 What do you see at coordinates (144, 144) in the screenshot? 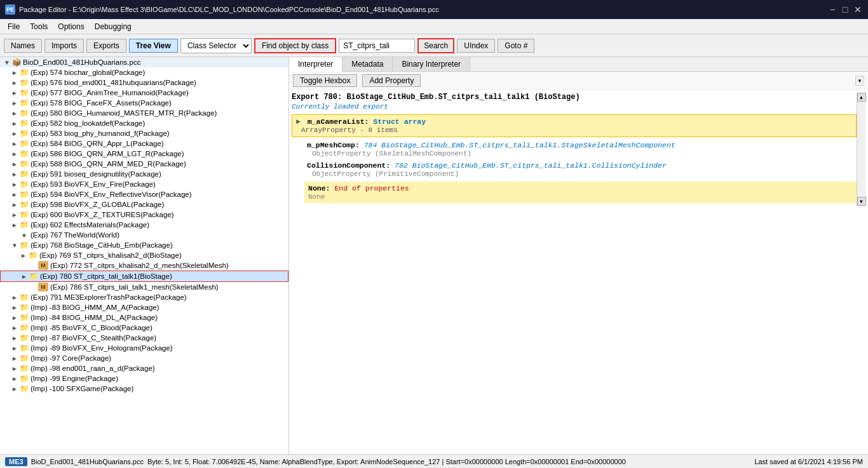
I see `tree-item: ►📁(Exp) 584 BIOG_QRN_Appr_L(Package)` at bounding box center [144, 144].